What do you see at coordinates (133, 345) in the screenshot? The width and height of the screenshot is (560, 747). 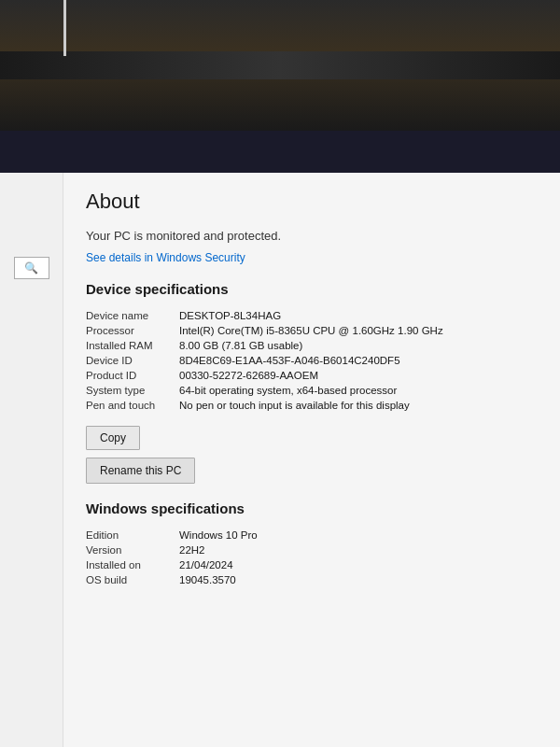 I see `spec-label: Installed RAM` at bounding box center [133, 345].